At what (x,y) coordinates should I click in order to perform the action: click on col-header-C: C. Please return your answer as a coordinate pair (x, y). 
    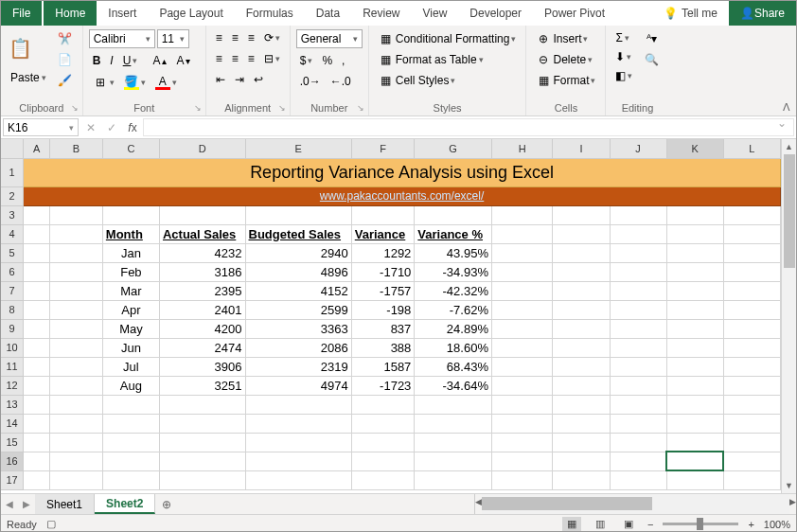
    Looking at the image, I should click on (131, 149).